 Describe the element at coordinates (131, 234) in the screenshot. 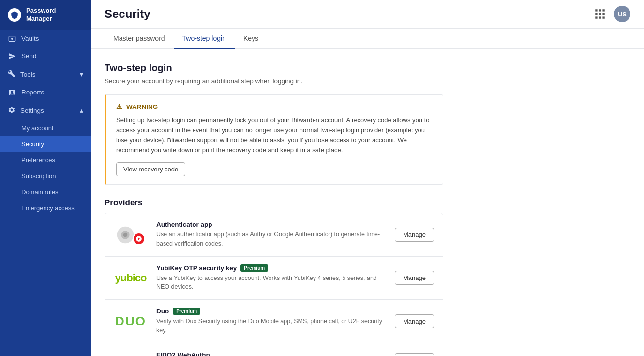

I see `authenticator-logo` at that location.